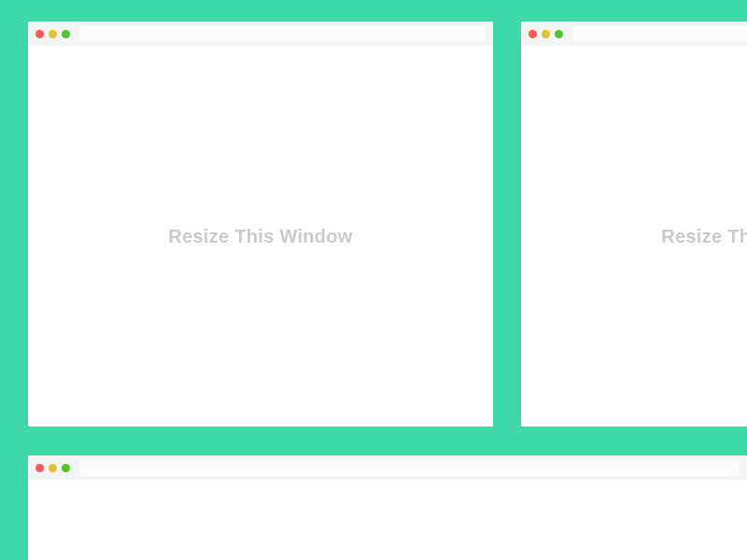 The height and width of the screenshot is (560, 747). What do you see at coordinates (388, 520) in the screenshot?
I see `window-content` at bounding box center [388, 520].